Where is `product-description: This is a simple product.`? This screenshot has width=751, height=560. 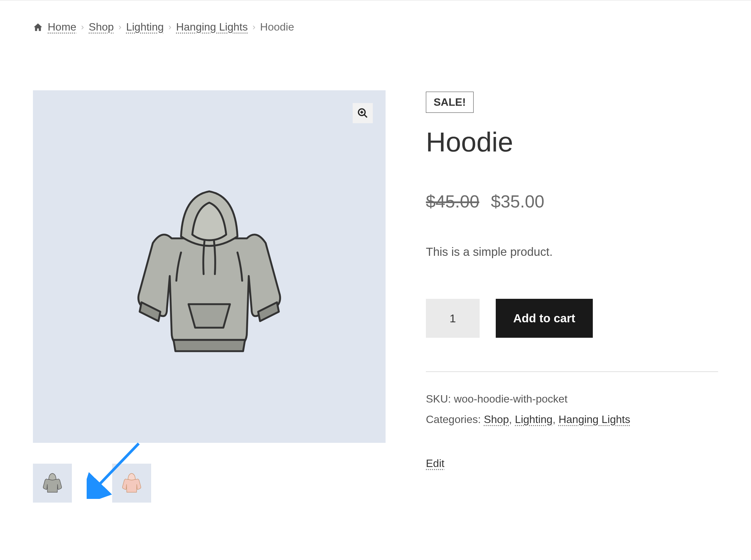 product-description: This is a simple product. is located at coordinates (572, 252).